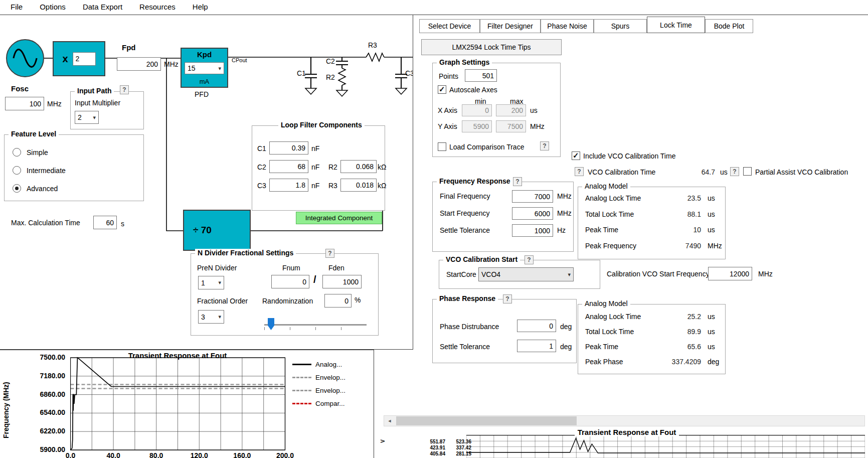  I want to click on transient-chart-panel: Transient Response at Fout Frequency (MH…, so click(187, 404).